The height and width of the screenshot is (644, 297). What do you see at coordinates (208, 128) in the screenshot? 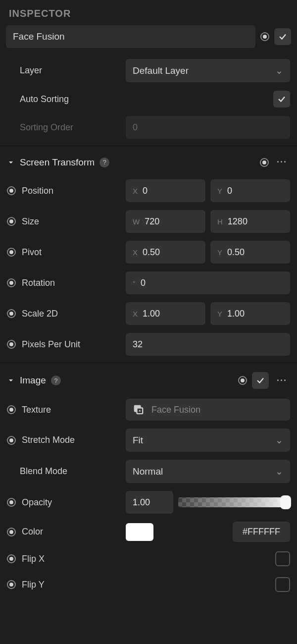
I see `sorting-order-input` at bounding box center [208, 128].